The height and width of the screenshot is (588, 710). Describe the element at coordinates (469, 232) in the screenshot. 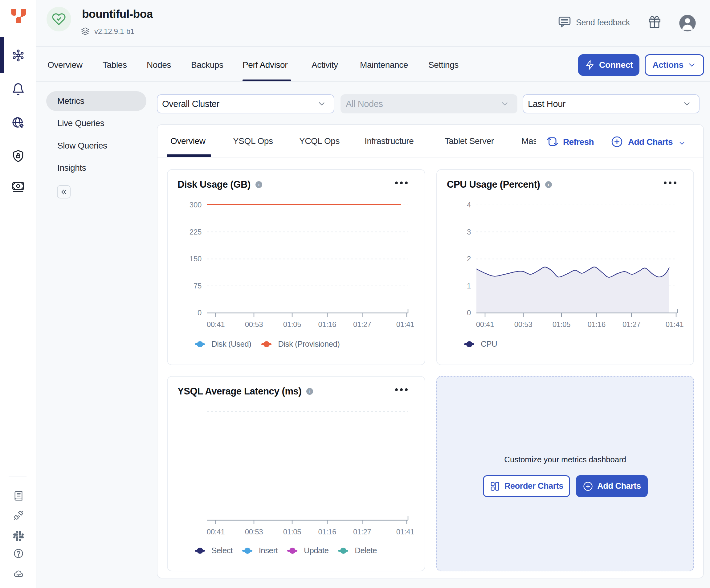

I see `svg-text: 3` at that location.